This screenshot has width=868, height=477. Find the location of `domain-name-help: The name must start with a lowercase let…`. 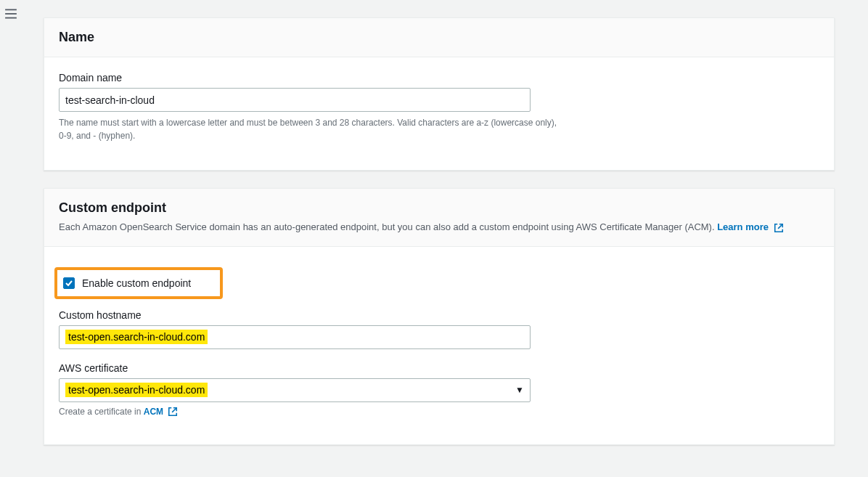

domain-name-help: The name must start with a lowercase let… is located at coordinates (313, 129).